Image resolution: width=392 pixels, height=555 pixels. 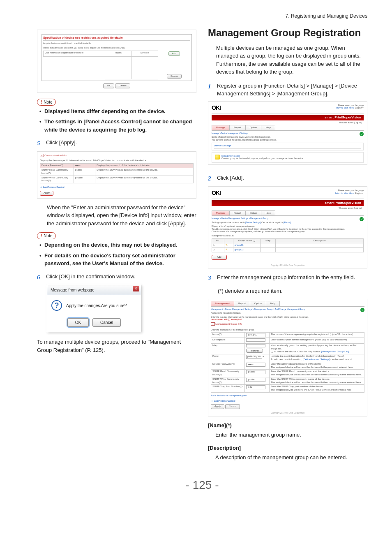 I want to click on sr-desc-b: The assigned device will access the devi…, so click(x=316, y=375).